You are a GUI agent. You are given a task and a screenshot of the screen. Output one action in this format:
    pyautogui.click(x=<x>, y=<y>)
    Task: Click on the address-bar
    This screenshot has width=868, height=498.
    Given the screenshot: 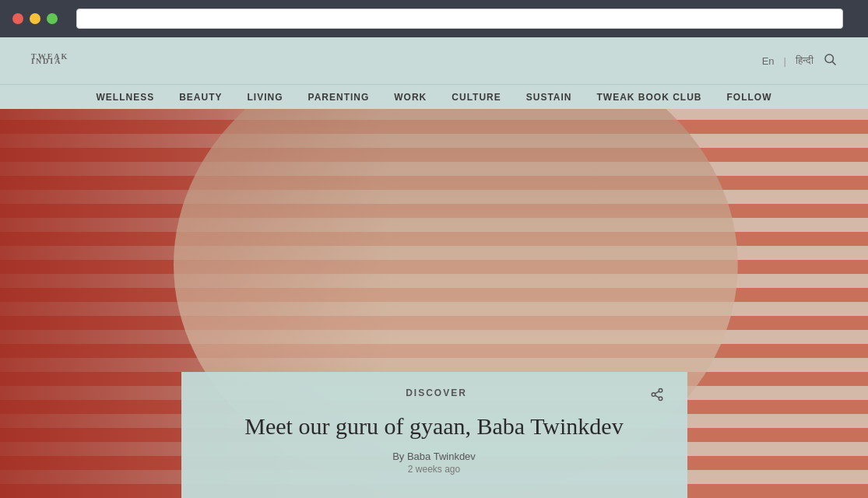 What is the action you would take?
    pyautogui.click(x=459, y=19)
    